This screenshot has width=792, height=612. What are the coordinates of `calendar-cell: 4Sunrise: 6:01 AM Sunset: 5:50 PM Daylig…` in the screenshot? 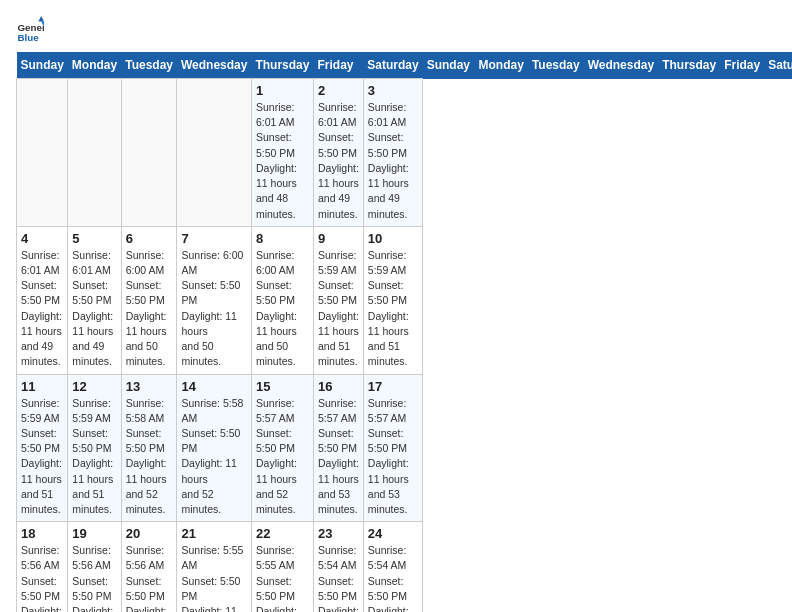 It's located at (42, 300).